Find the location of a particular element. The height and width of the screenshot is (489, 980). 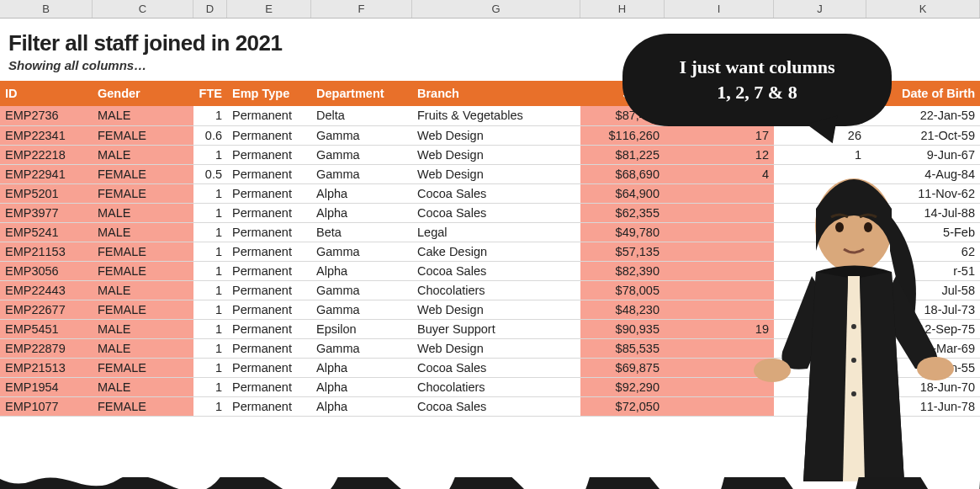

table-cell: $64,900 is located at coordinates (622, 194).